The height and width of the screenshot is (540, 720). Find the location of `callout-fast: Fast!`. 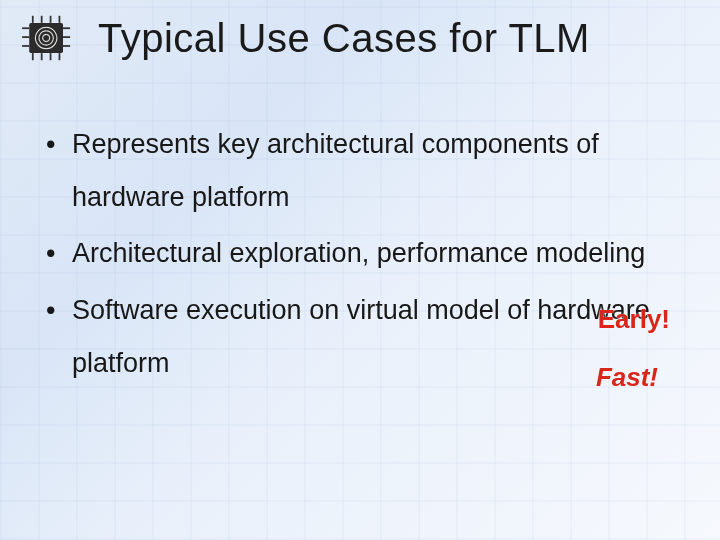

callout-fast: Fast! is located at coordinates (627, 378).